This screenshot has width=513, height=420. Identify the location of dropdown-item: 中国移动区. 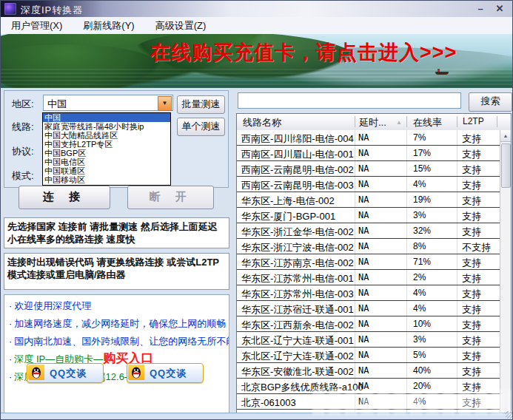
(107, 180).